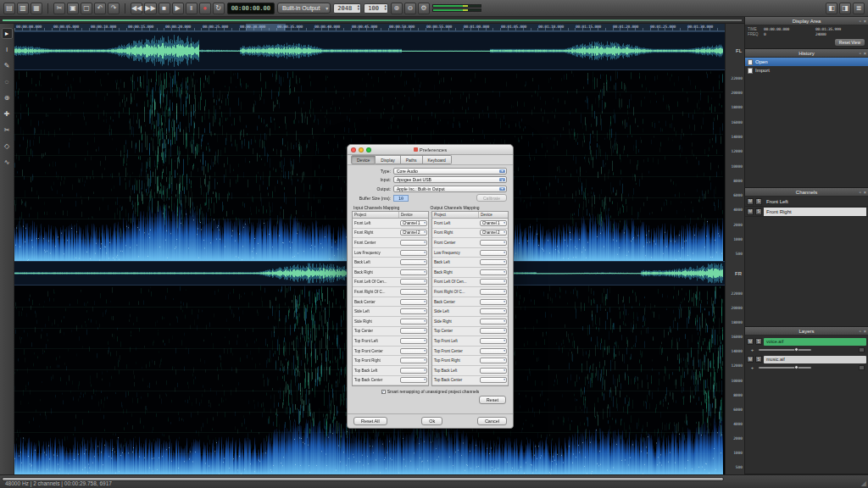  Describe the element at coordinates (114, 8) in the screenshot. I see `redo-icon: ↷` at that location.